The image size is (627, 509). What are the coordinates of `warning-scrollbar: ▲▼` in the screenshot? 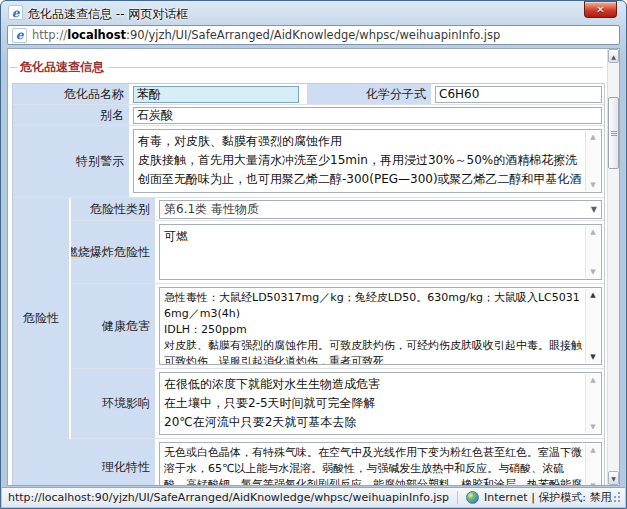 It's located at (592, 161).